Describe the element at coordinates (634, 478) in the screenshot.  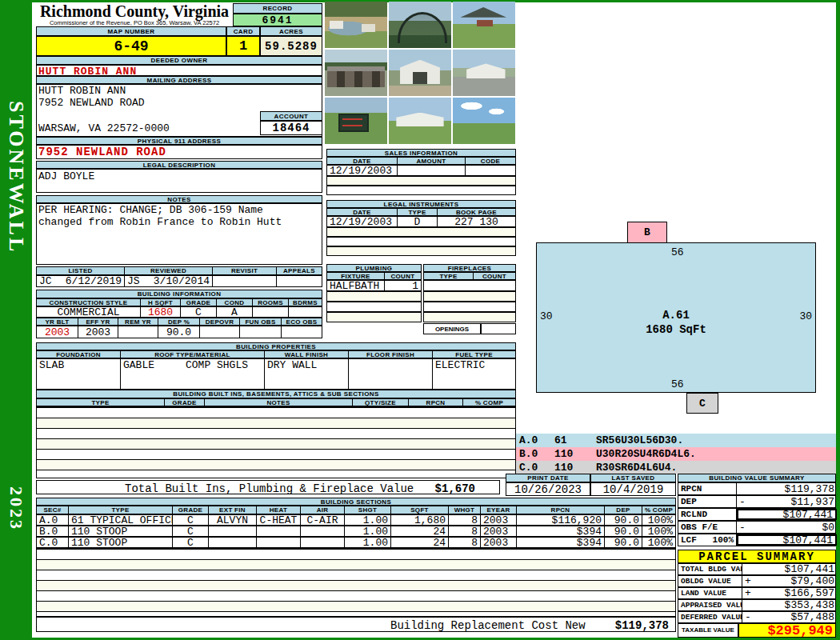
I see `last-saved-label: LAST SAVED` at that location.